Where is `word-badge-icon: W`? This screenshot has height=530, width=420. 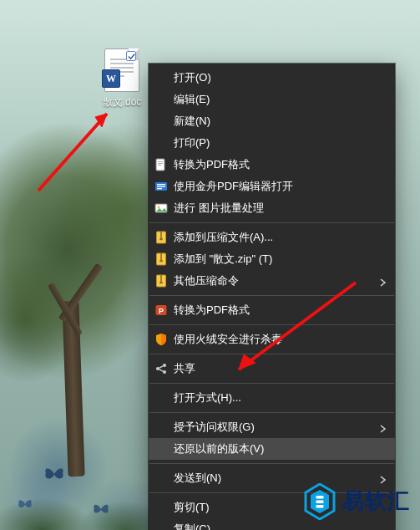 word-badge-icon: W is located at coordinates (111, 79).